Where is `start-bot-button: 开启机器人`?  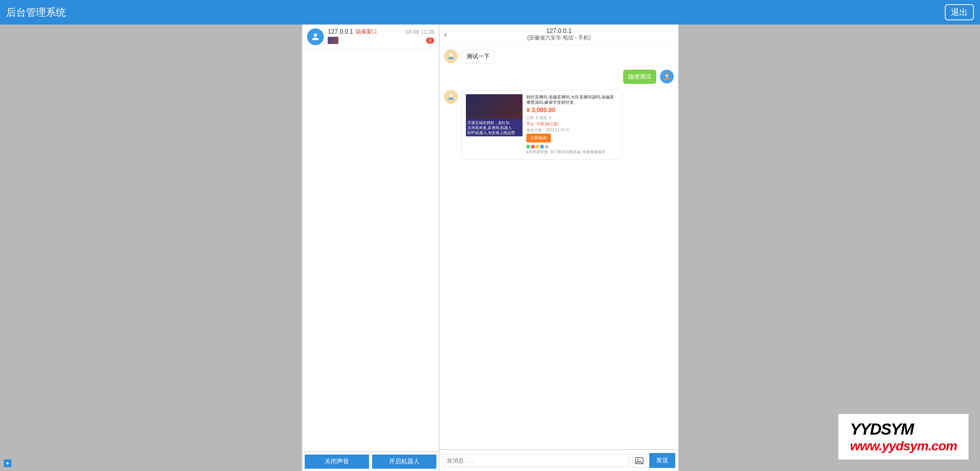
start-bot-button: 开启机器人 is located at coordinates (404, 462).